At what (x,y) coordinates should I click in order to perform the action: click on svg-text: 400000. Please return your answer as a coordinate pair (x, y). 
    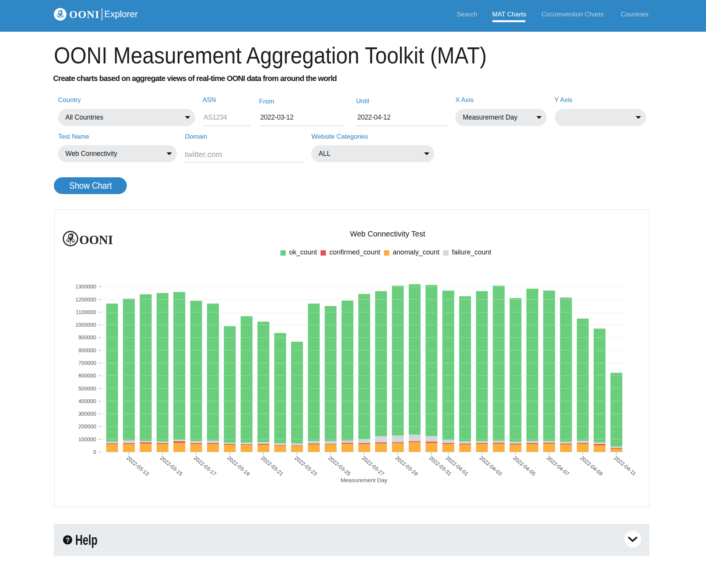
    Looking at the image, I should click on (87, 401).